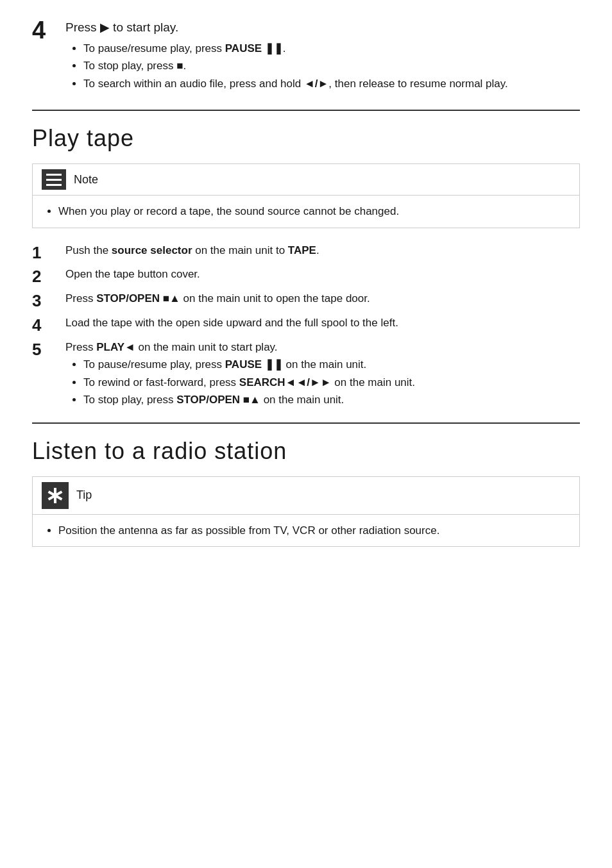  I want to click on tip-body: Position the antenna as far as possible …, so click(306, 531).